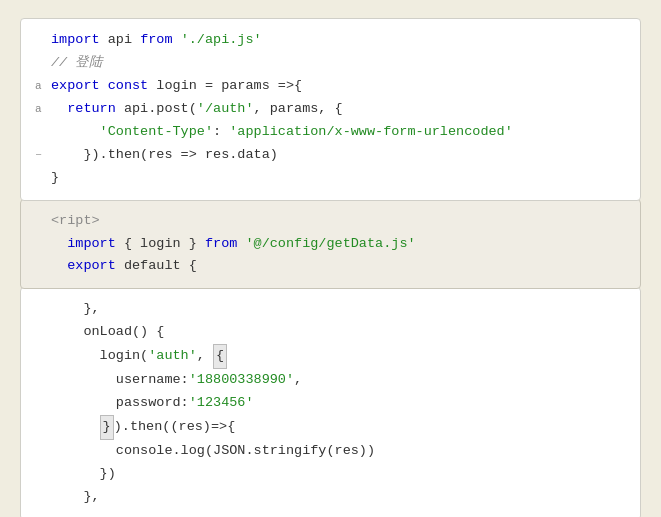 The height and width of the screenshot is (517, 661). Describe the element at coordinates (330, 452) in the screenshot. I see `code-line: console.log(JSON.stringify(res))` at that location.